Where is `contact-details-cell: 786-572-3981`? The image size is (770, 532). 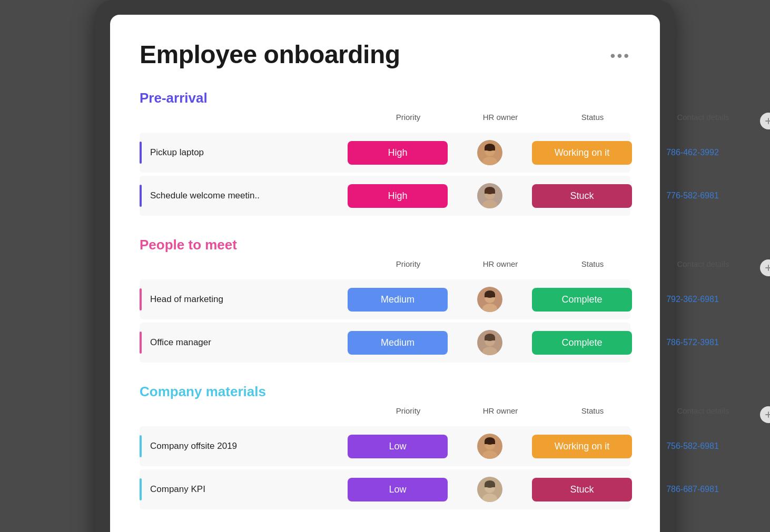
contact-details-cell: 786-572-3981 is located at coordinates (693, 343).